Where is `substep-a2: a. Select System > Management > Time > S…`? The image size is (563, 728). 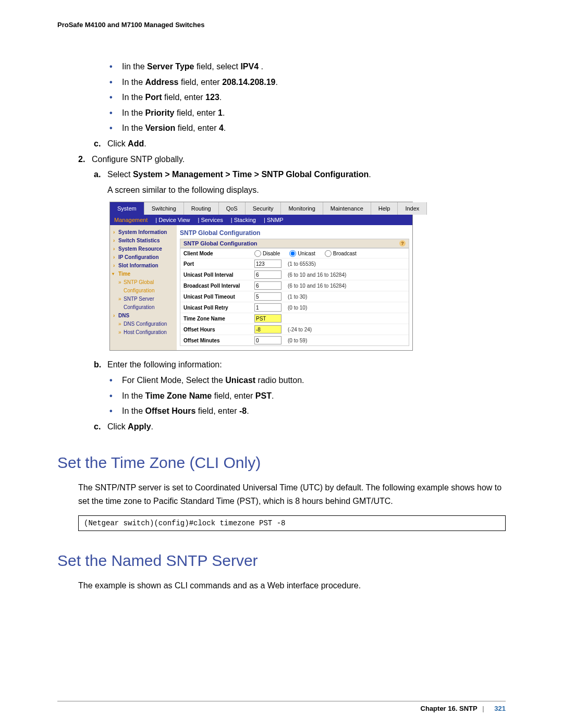
substep-a2: a. Select System > Management > Time > S… is located at coordinates (300, 182).